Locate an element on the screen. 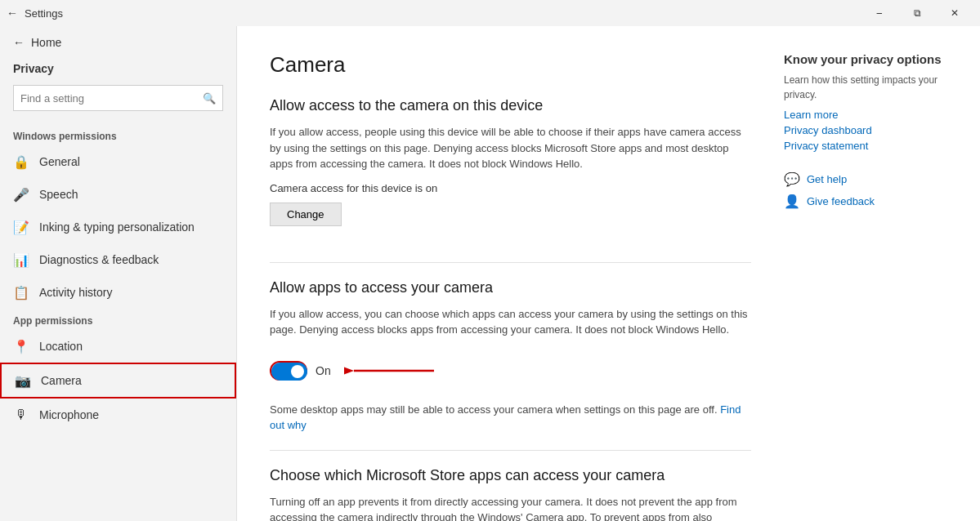  close-button: ✕ is located at coordinates (955, 13).